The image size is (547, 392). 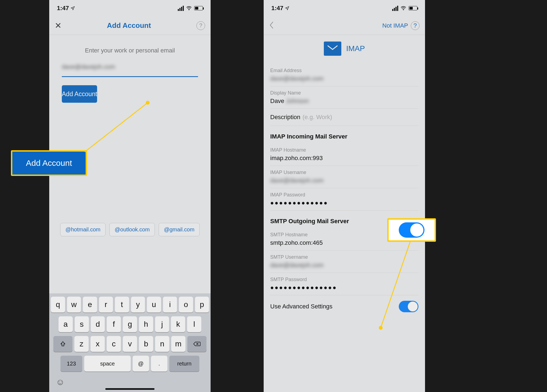 I want to click on key-b: b, so click(x=146, y=344).